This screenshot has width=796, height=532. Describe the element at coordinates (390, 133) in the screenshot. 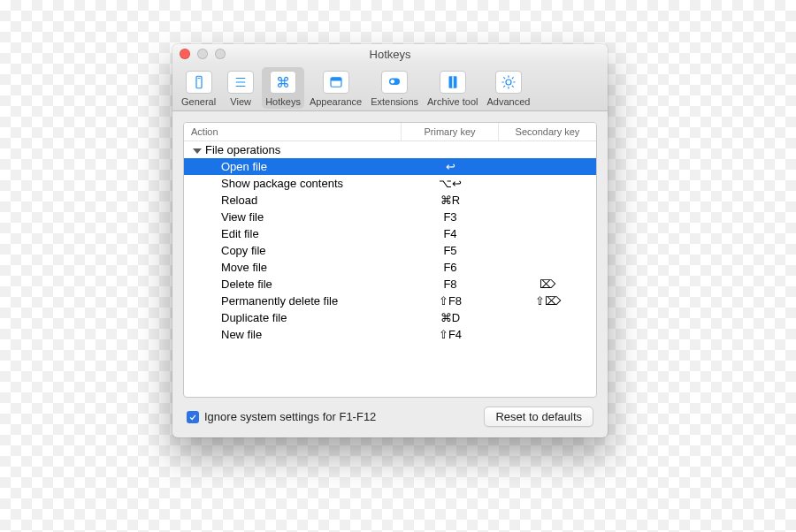

I see `table-header: Action Primary key Secondary key` at that location.